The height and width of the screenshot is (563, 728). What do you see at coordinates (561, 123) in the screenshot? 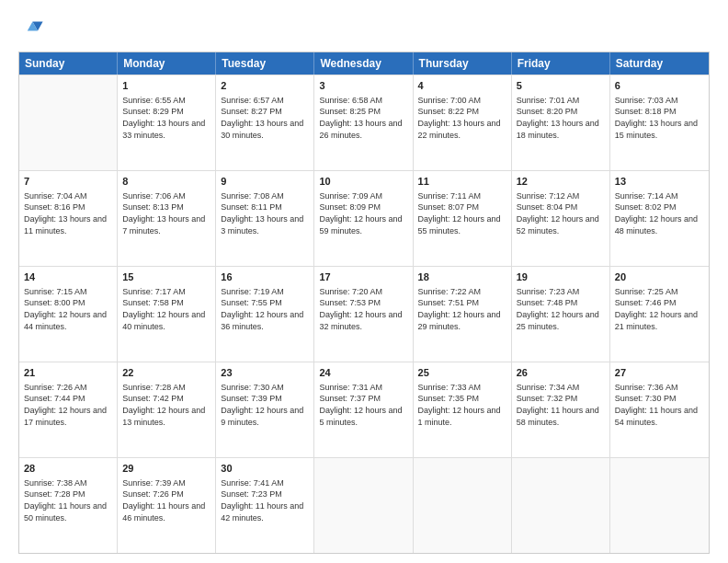
I see `calendar-cell-0-5: 5Sunrise: 7:01 AMSunset: 8:20 PMDaylight…` at bounding box center [561, 123].